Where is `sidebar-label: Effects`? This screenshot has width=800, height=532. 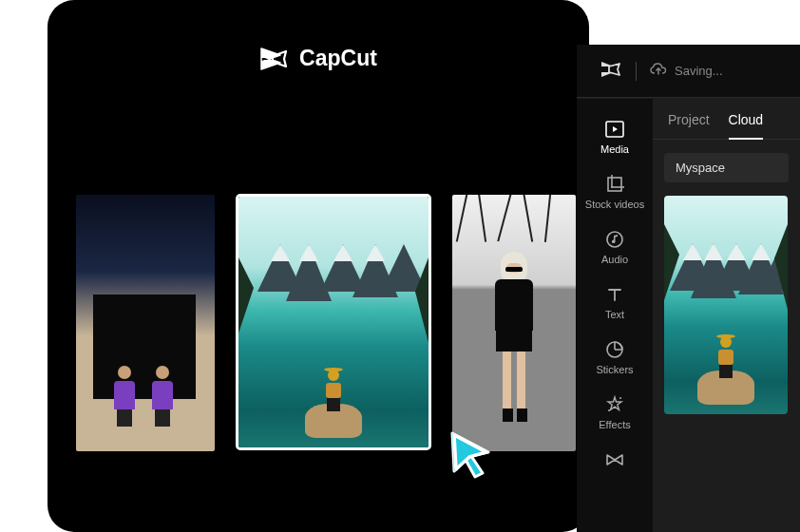 sidebar-label: Effects is located at coordinates (614, 425).